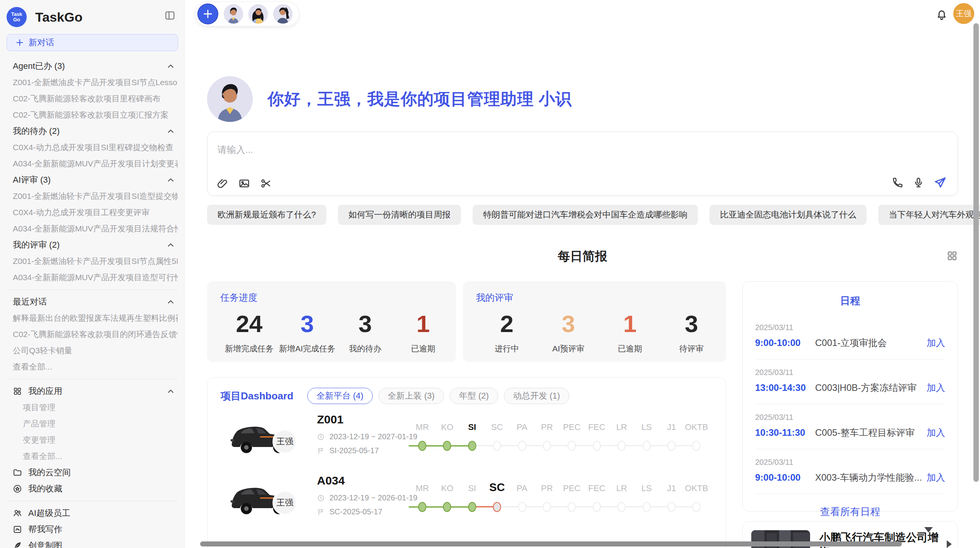  What do you see at coordinates (92, 513) in the screenshot?
I see `sidebar-tool-users: AI超级员工` at bounding box center [92, 513].